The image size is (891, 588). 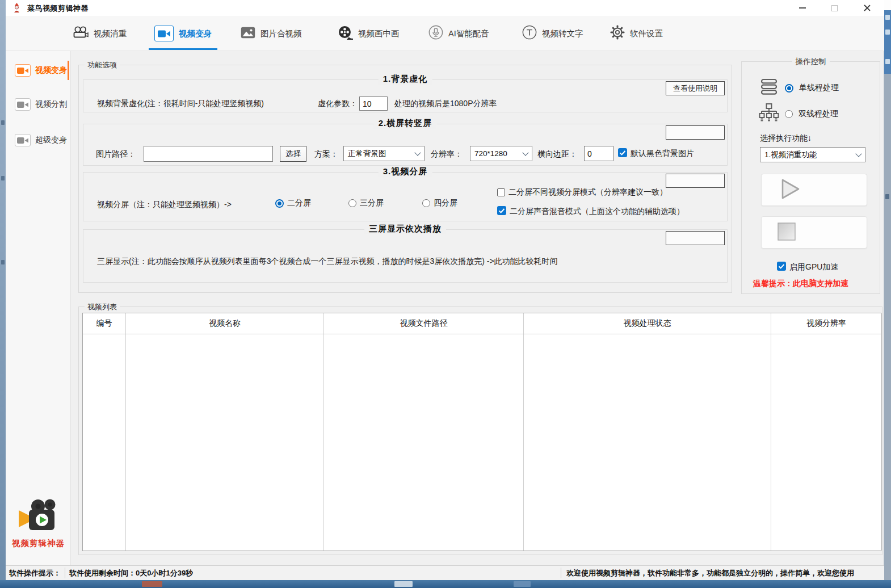 I want to click on tab-label: 软件设置, so click(x=646, y=34).